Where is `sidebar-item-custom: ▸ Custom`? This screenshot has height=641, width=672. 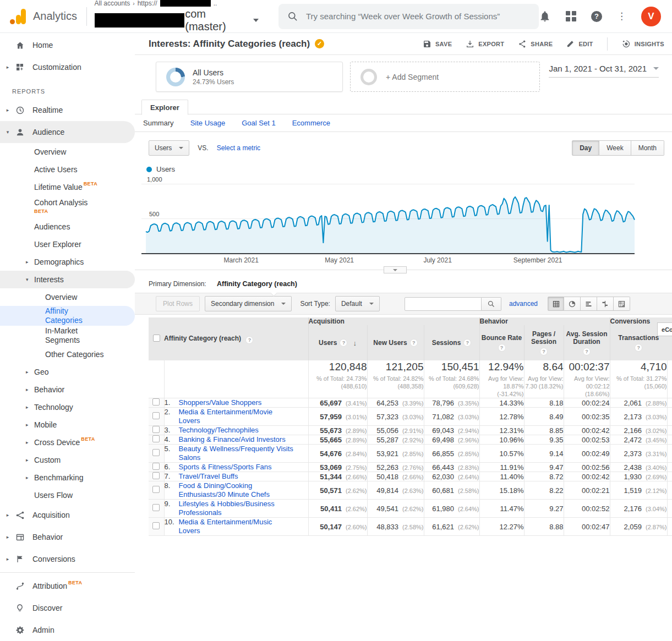 sidebar-item-custom: ▸ Custom is located at coordinates (67, 460).